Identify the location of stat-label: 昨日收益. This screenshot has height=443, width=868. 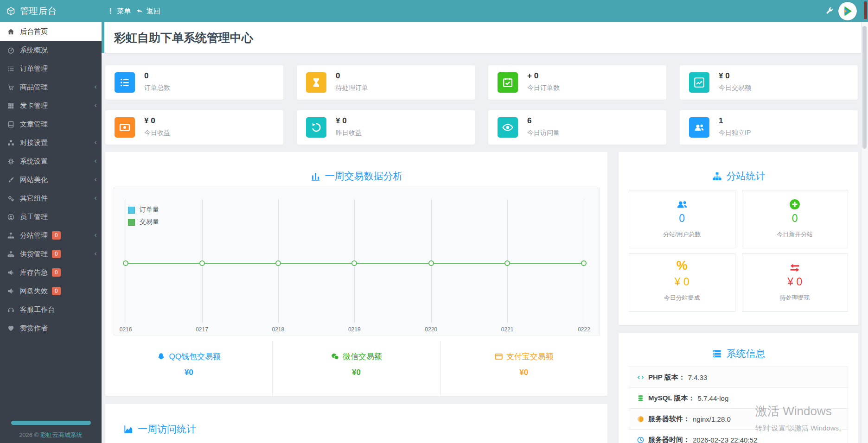
(349, 133).